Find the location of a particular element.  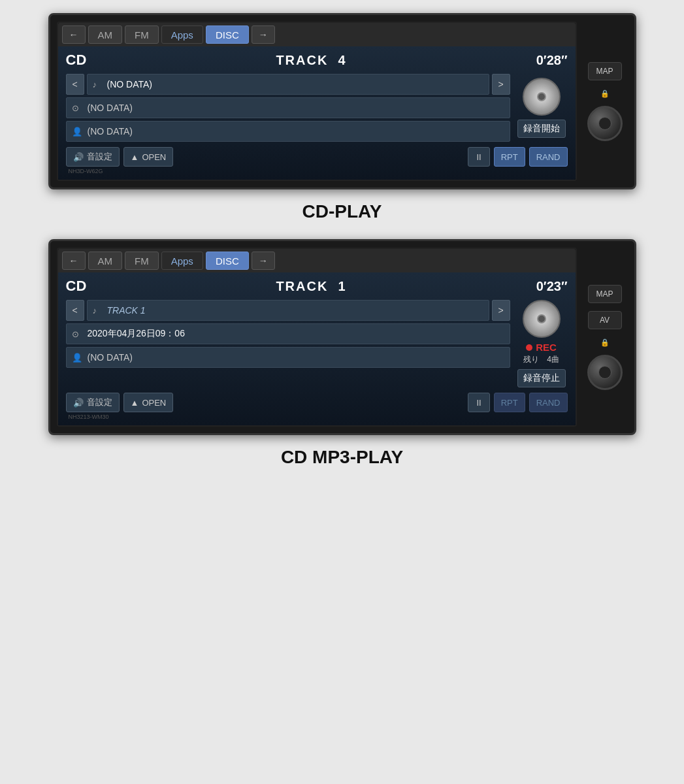

row3-text-2: (NO DATA) is located at coordinates (296, 357).